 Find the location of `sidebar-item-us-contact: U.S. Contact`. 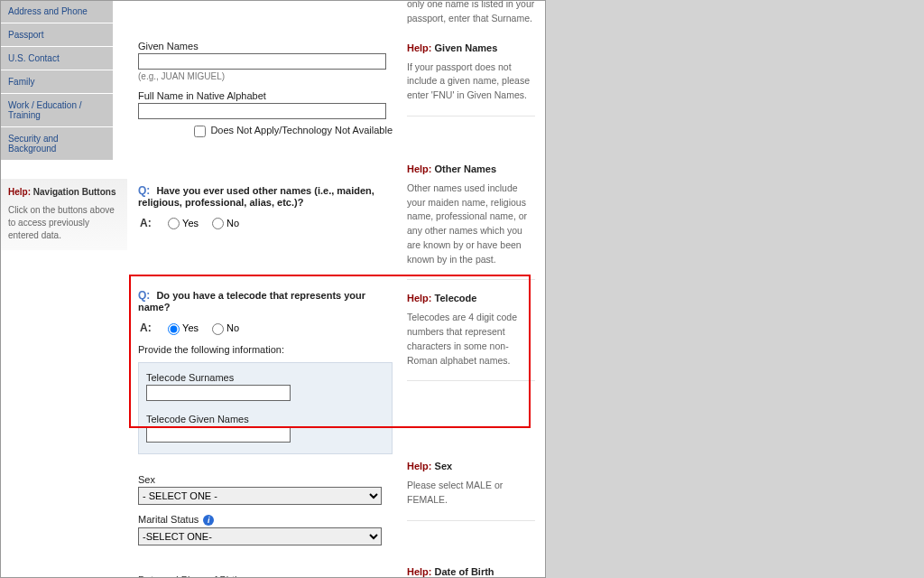

sidebar-item-us-contact: U.S. Contact is located at coordinates (57, 59).